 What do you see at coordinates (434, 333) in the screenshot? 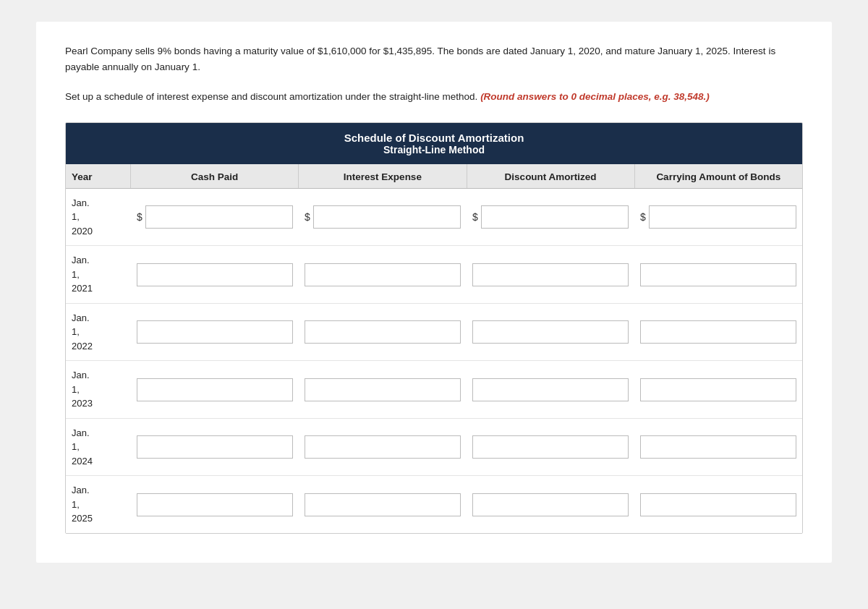
I see `table-row: Jan.1,2022` at bounding box center [434, 333].